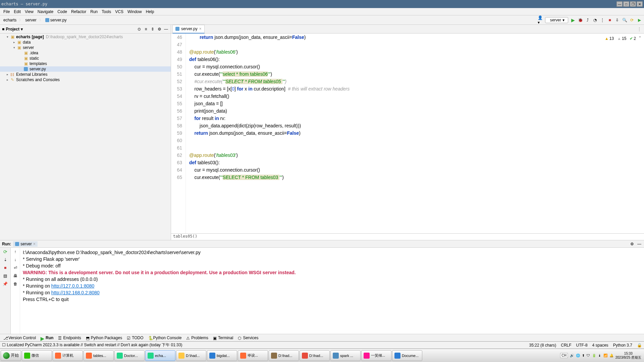 The width and height of the screenshot is (644, 362). What do you see at coordinates (85, 69) in the screenshot?
I see `tree-file-serverpy: server.py` at bounding box center [85, 69].